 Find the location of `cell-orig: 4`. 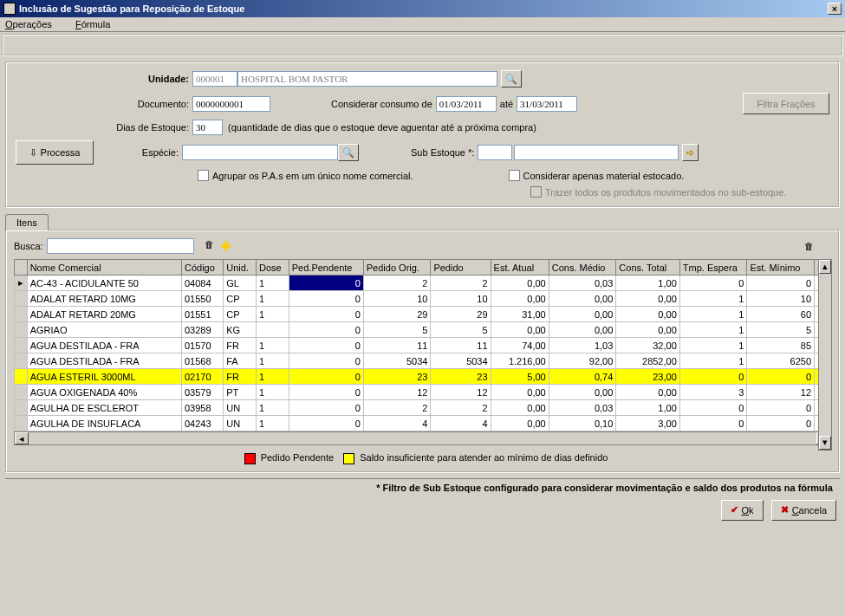

cell-orig: 4 is located at coordinates (397, 424).